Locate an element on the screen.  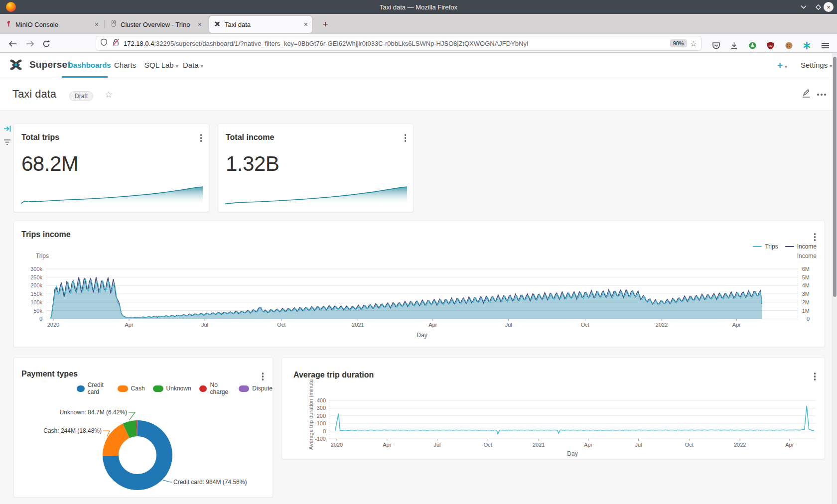
nav-item-data: Data▾ is located at coordinates (193, 65).